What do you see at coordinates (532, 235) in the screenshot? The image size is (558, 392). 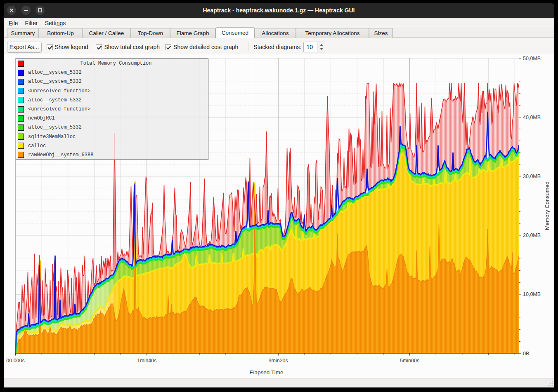 I see `svg-text: 20,0MB` at bounding box center [532, 235].